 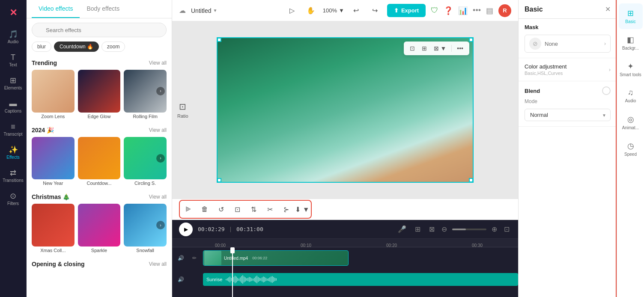 I want to click on effect-item-new-year: New Year, so click(x=53, y=162).